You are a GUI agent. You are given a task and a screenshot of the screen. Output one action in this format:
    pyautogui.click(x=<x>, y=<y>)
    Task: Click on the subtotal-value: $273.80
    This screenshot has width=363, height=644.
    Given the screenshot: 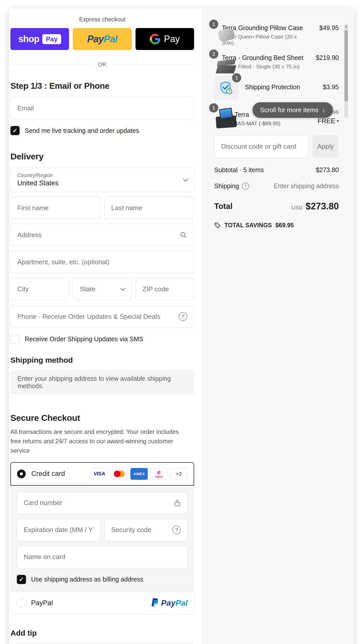 What is the action you would take?
    pyautogui.click(x=327, y=170)
    